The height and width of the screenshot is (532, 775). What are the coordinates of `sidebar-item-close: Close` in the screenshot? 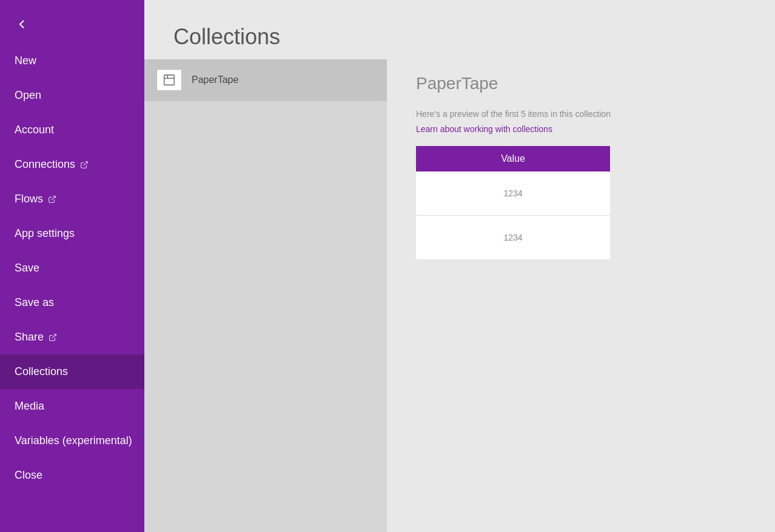 It's located at (72, 475).